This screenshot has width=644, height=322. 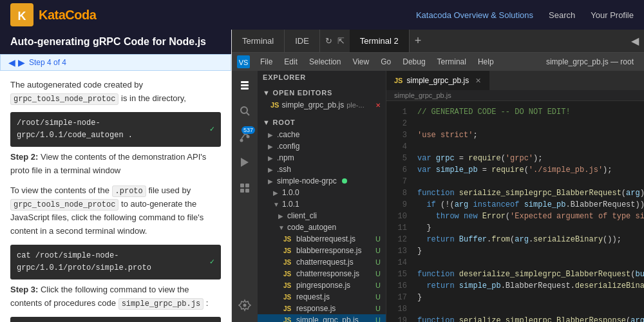 I want to click on close-file-icon: ✕, so click(x=378, y=106).